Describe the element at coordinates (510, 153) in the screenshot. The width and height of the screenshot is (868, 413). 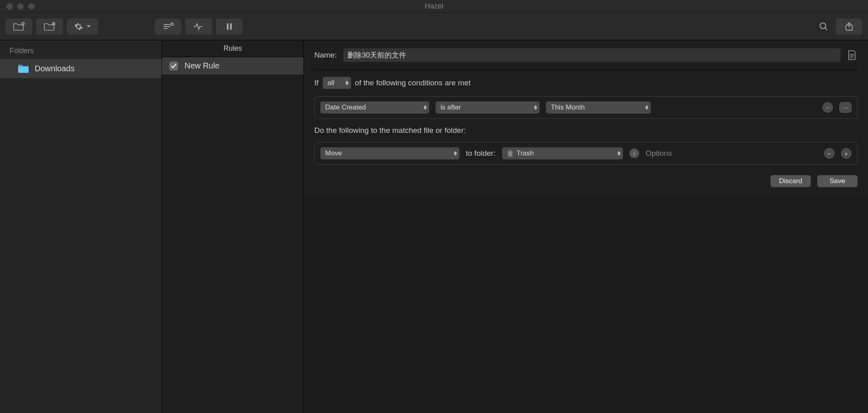
I see `trash-icon` at that location.